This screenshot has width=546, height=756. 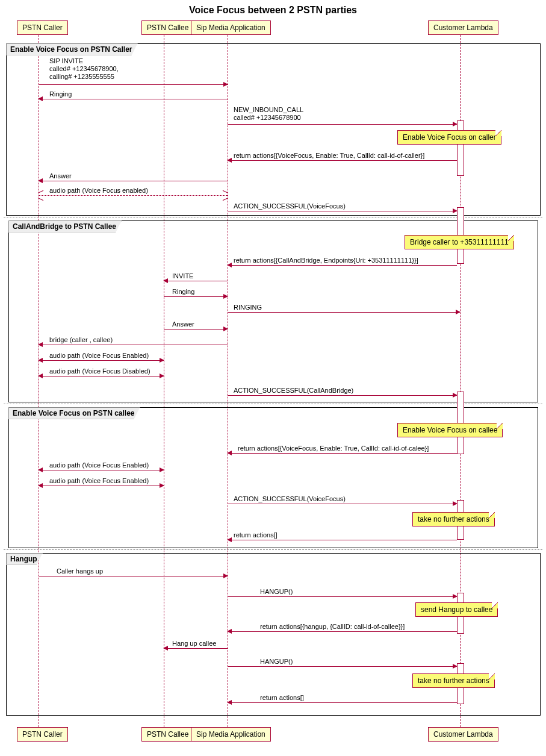 What do you see at coordinates (133, 345) in the screenshot?
I see `arrow-bridge` at bounding box center [133, 345].